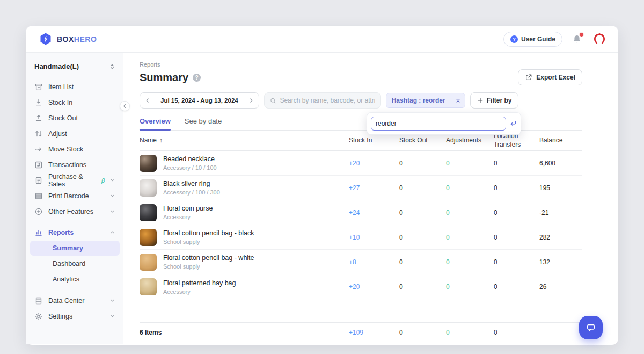 This screenshot has width=644, height=354. Describe the element at coordinates (470, 188) in the screenshot. I see `adjustments-value: 0` at that location.